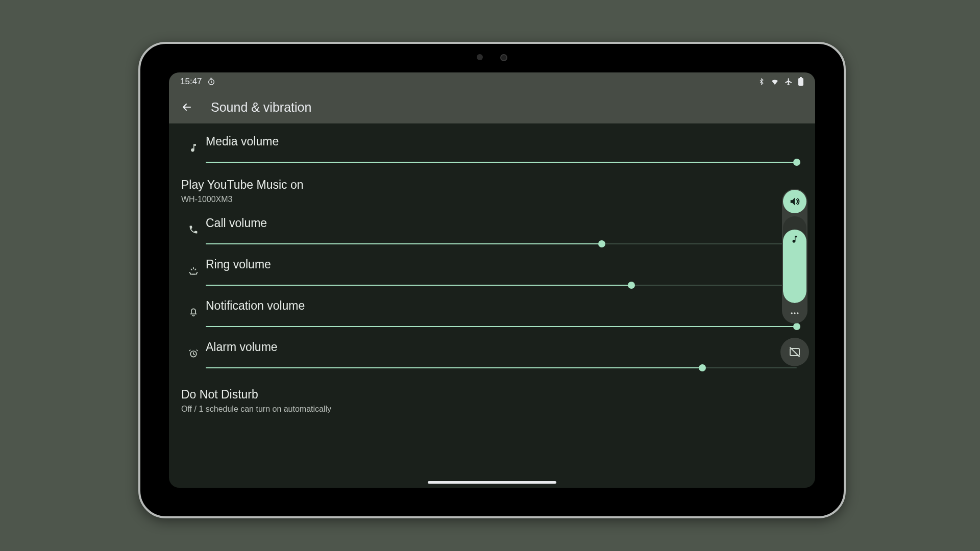  I want to click on volume-pill, so click(795, 256).